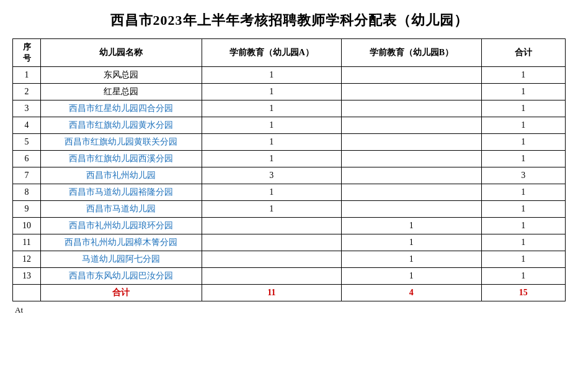  What do you see at coordinates (122, 176) in the screenshot?
I see `cell-name: 西昌市礼州幼儿园` at bounding box center [122, 176].